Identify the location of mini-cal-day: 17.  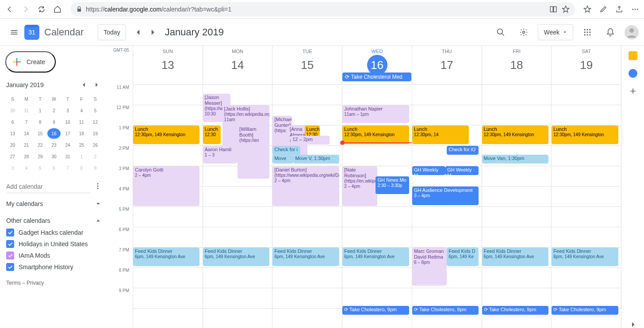
(68, 133).